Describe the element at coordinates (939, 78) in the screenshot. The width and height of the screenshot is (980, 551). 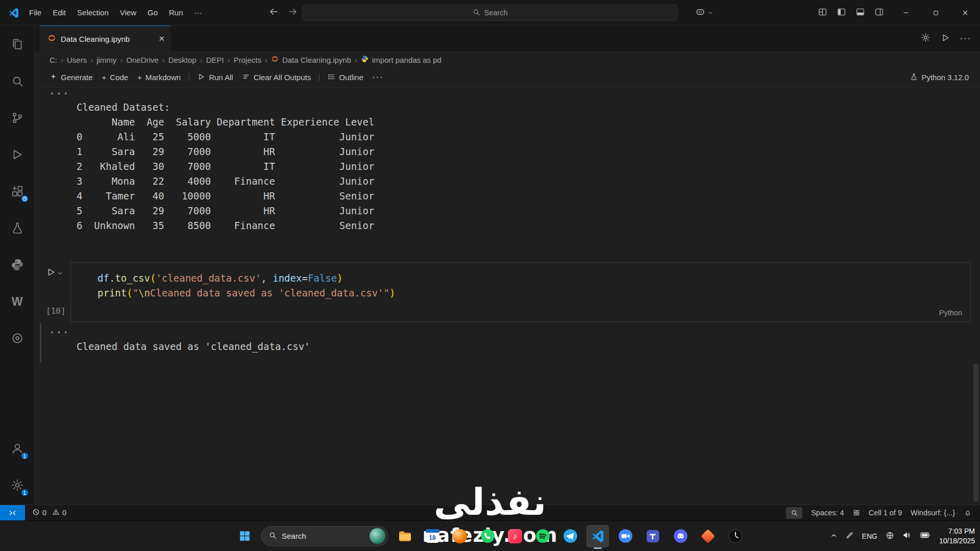
I see `kernel-picker: Python 3.12.0` at that location.